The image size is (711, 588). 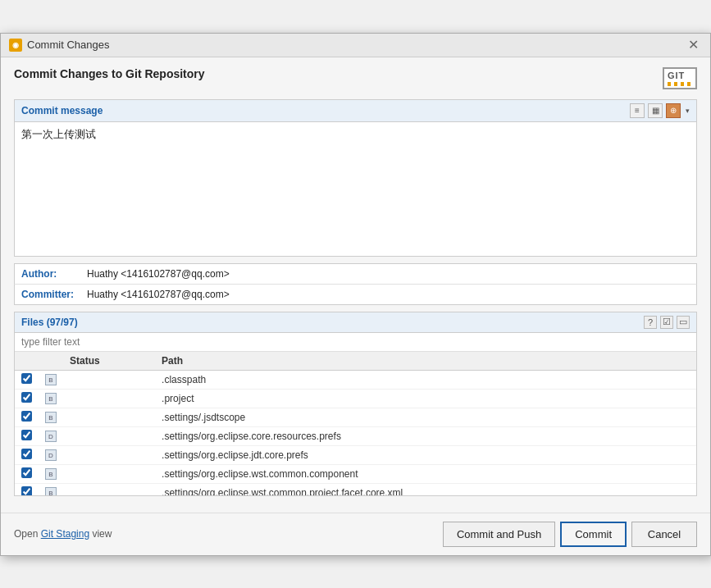 I want to click on col-check, so click(x=26, y=361).